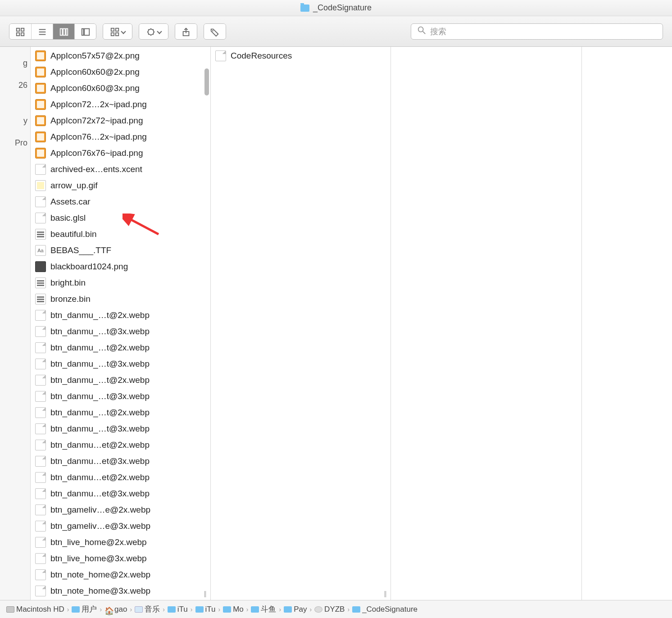  Describe the element at coordinates (121, 299) in the screenshot. I see `file-row: bronze.bin` at that location.